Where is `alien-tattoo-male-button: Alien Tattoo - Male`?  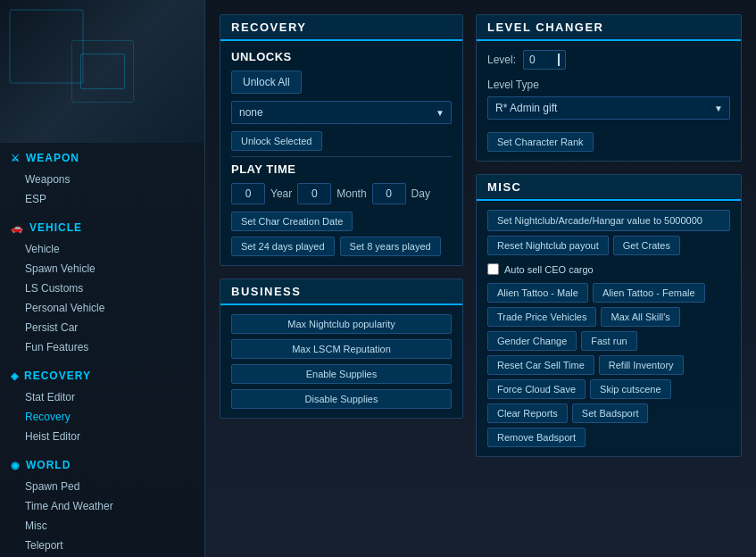 alien-tattoo-male-button: Alien Tattoo - Male is located at coordinates (537, 293).